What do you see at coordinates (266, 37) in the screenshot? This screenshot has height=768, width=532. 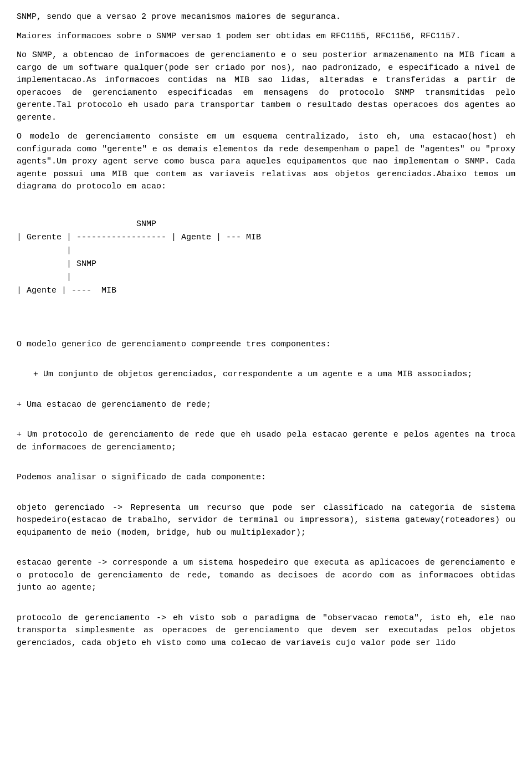 I see `paragraph-2: Maiores informacoes sobre o SNMP versao …` at bounding box center [266, 37].